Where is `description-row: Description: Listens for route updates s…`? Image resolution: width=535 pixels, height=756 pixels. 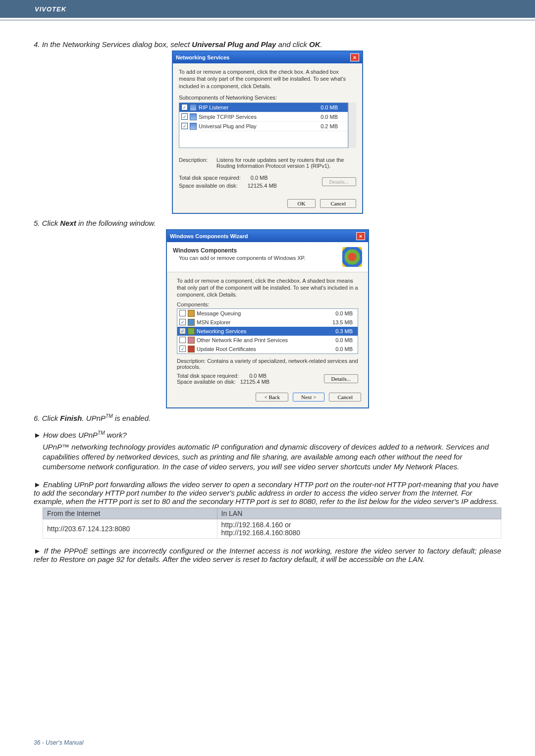
description-row: Description: Listens for route updates s… is located at coordinates (268, 163).